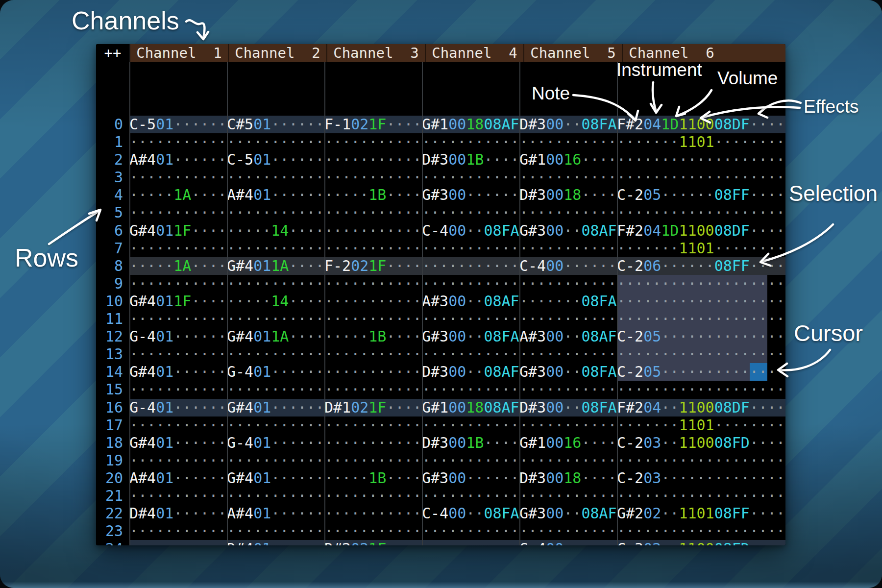  I want to click on cell-r16-ch6: F#204··110008DF····, so click(701, 408).